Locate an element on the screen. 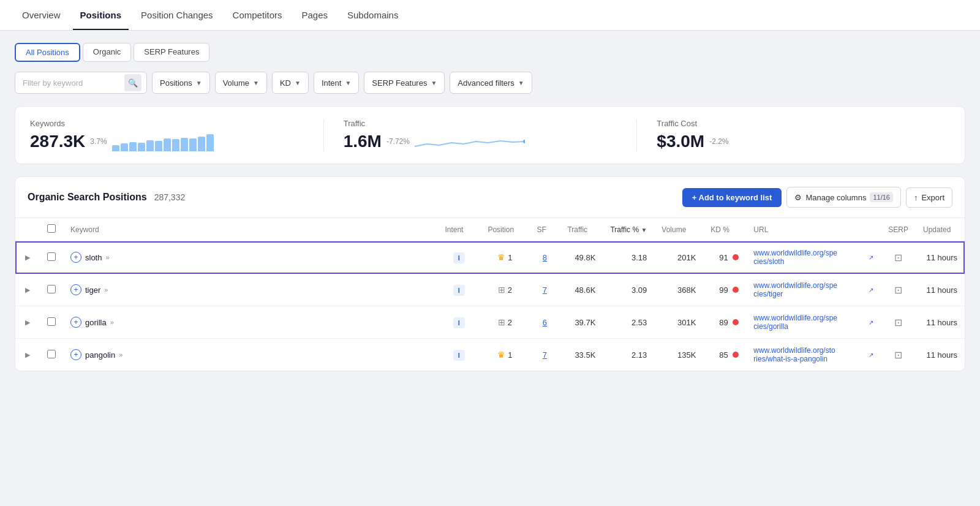 This screenshot has width=980, height=506. nav-tab-subdomains: Subdomains is located at coordinates (372, 15).